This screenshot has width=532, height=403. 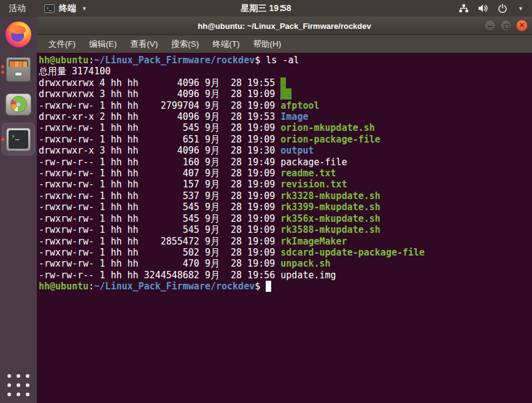 What do you see at coordinates (308, 173) in the screenshot?
I see `terminal-text-segment: readme.txt` at bounding box center [308, 173].